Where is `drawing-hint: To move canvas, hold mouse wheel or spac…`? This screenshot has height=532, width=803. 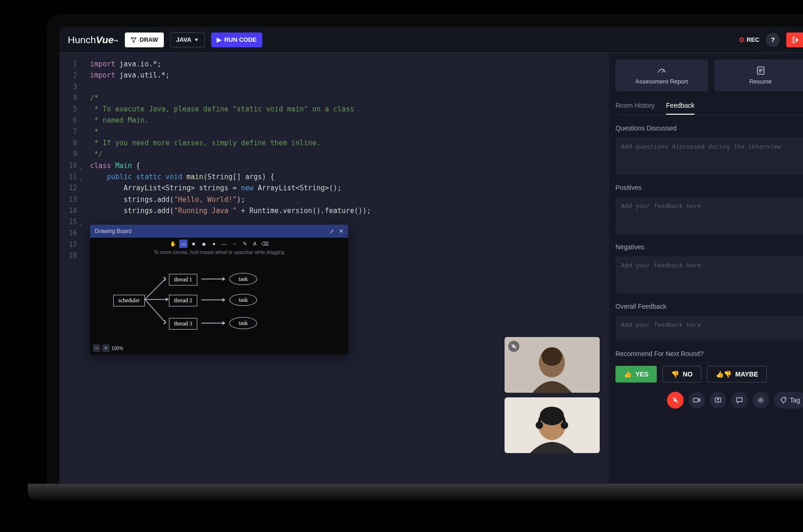
drawing-hint: To move canvas, hold mouse wheel or spac… is located at coordinates (219, 253).